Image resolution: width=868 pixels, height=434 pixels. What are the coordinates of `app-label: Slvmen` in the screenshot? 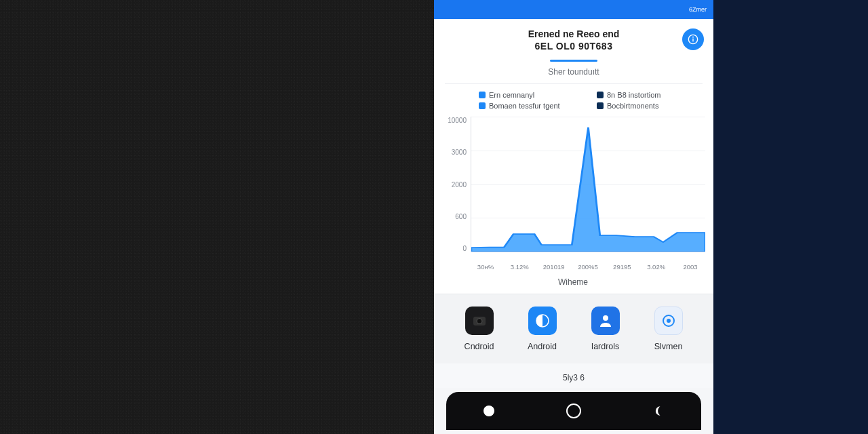 It's located at (669, 347).